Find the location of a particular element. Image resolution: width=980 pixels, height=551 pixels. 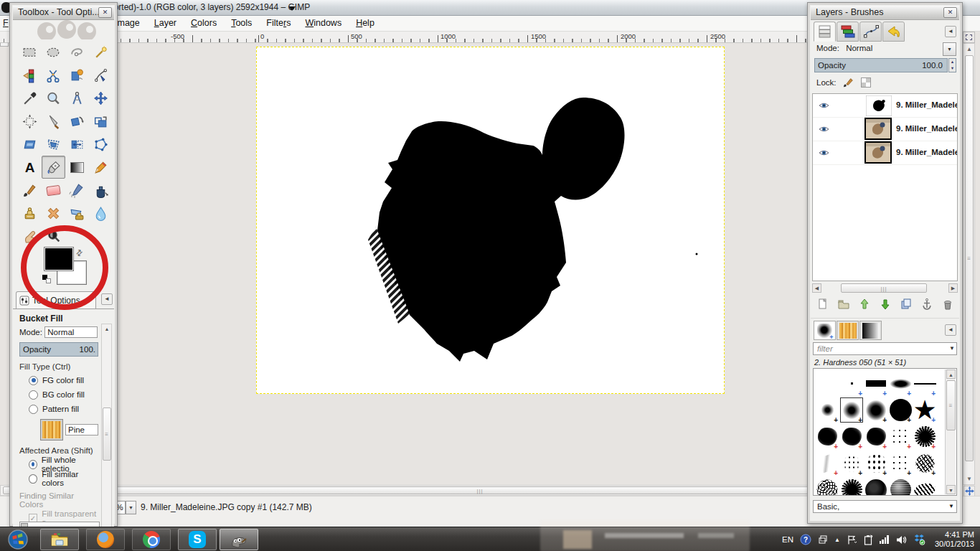

language-indicator: EN is located at coordinates (788, 540).